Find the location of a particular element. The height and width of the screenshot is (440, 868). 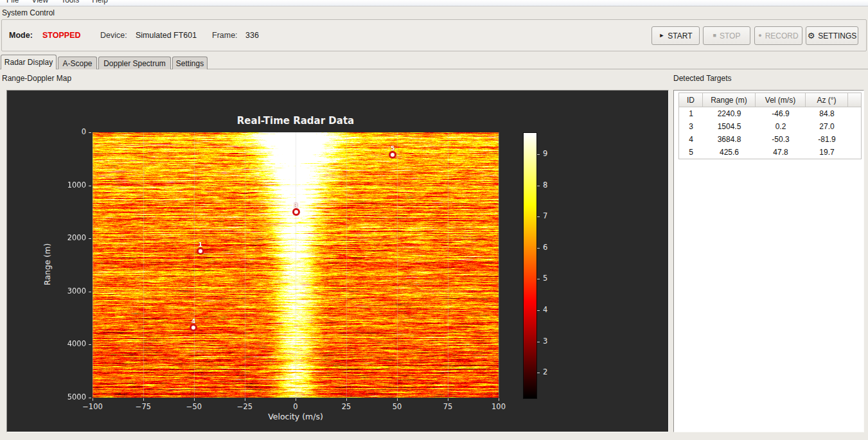

column-header-id: ID is located at coordinates (691, 100).